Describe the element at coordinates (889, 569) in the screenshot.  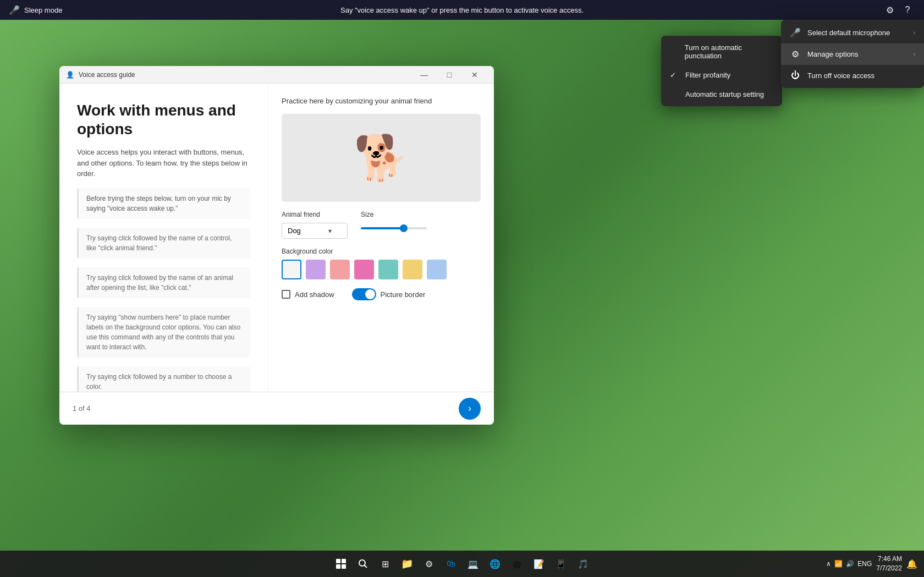
I see `date-display: 7/7/2022` at that location.